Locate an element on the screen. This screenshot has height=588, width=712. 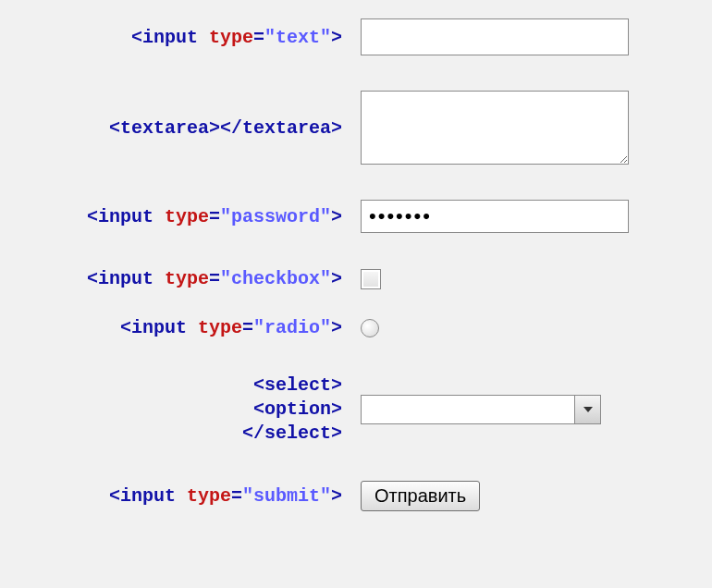
row-input-text: <input type="text"> is located at coordinates (356, 37).